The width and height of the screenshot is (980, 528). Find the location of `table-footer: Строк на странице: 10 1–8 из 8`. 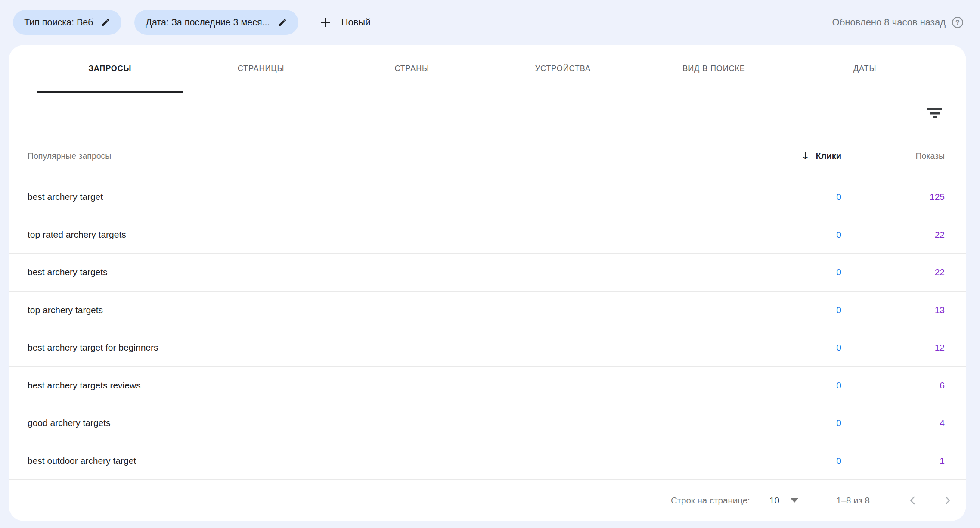

table-footer: Строк на странице: 10 1–8 из 8 is located at coordinates (487, 500).